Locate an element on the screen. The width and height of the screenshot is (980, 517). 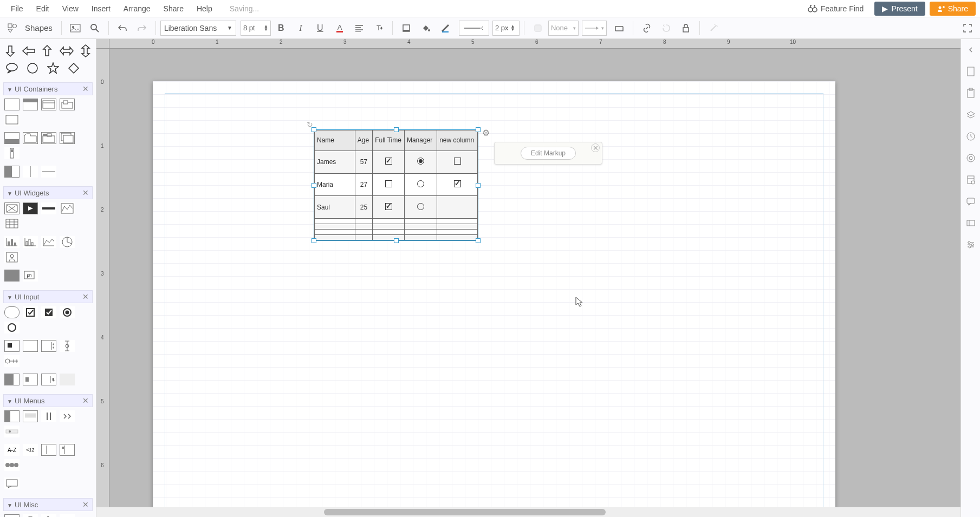
master-icon is located at coordinates (971, 158).